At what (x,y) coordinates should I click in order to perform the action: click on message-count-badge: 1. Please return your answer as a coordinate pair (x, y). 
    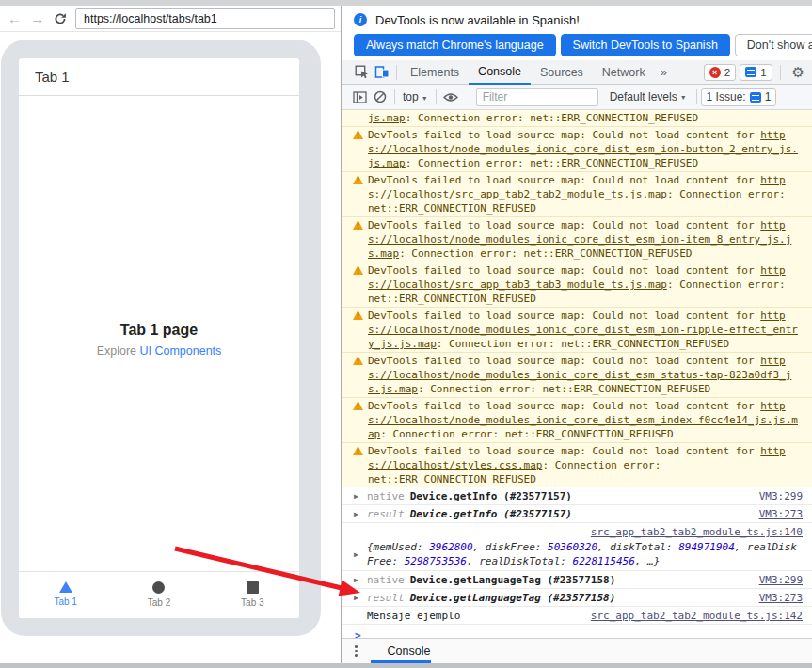
    Looking at the image, I should click on (756, 72).